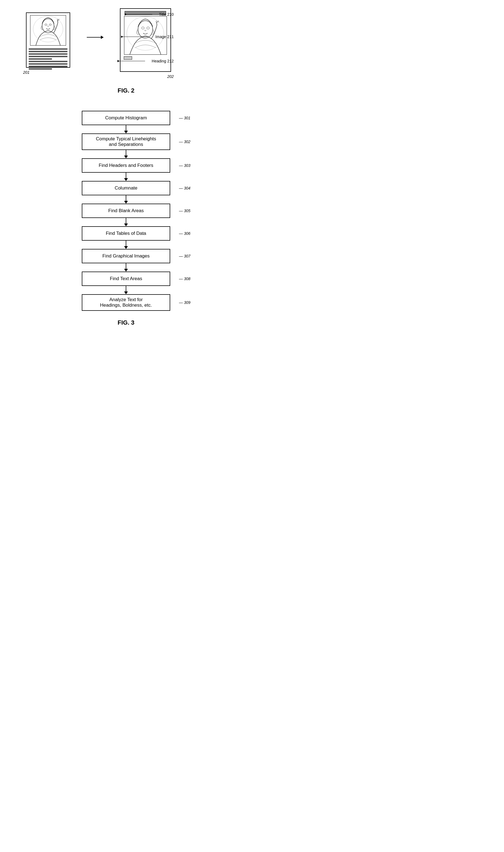  I want to click on flow-step-307: Find Graphical Images— 307, so click(126, 260).